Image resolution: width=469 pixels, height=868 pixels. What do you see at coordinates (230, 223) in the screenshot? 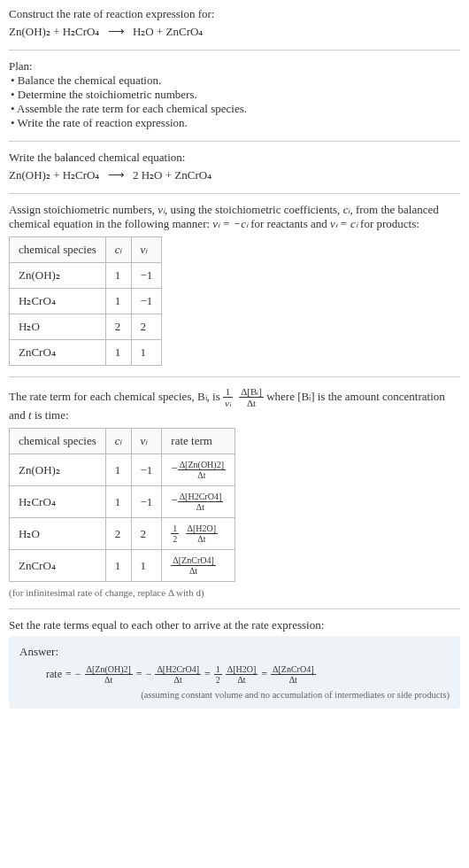
I see `relation: νᵢ = −cᵢ` at bounding box center [230, 223].